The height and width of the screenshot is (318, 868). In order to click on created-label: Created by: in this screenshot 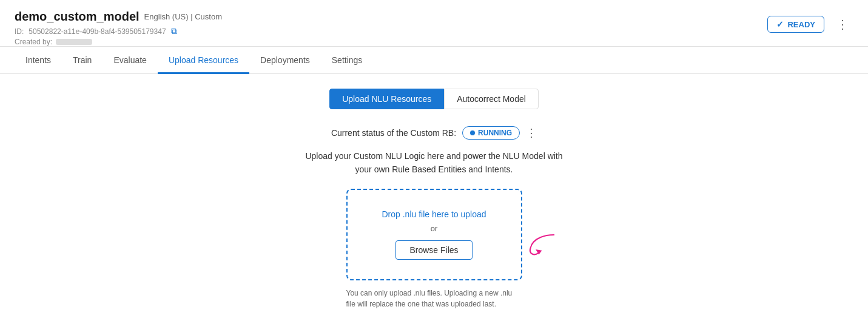, I will do `click(33, 42)`.